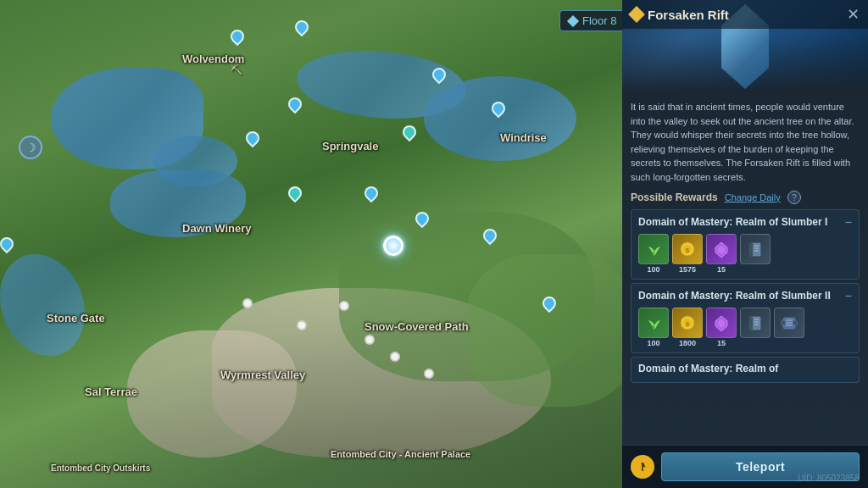 The height and width of the screenshot is (488, 868). I want to click on reward-count-gem-1: 15, so click(721, 269).